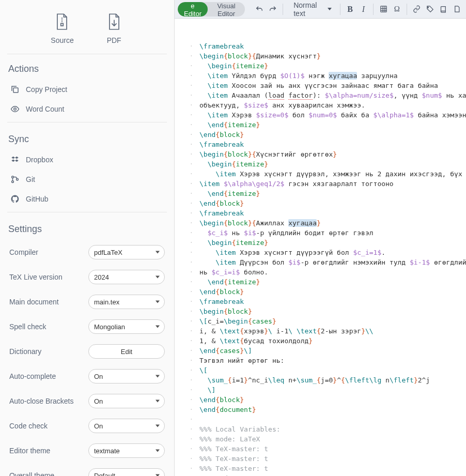 The height and width of the screenshot is (476, 466). I want to click on setting-tex-live: TeX Live version 2024, so click(87, 277).